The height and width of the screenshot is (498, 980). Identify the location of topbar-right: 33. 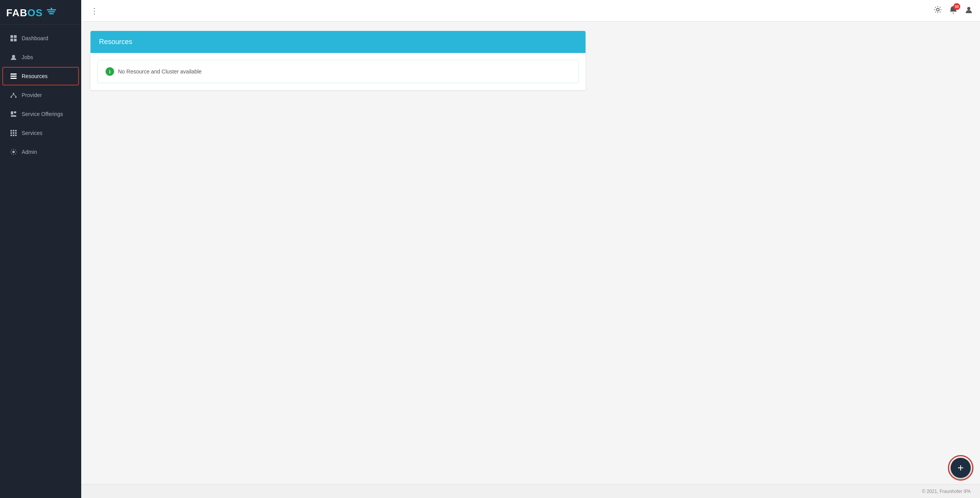
(953, 11).